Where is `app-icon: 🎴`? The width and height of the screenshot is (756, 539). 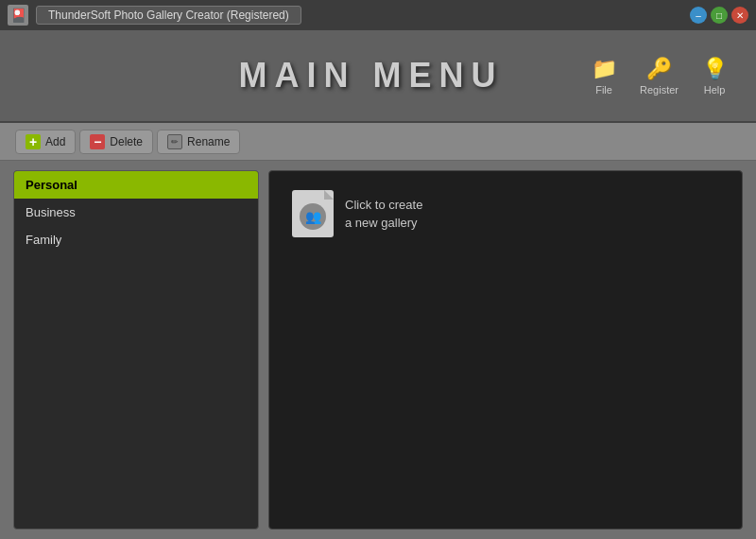
app-icon: 🎴 is located at coordinates (18, 15).